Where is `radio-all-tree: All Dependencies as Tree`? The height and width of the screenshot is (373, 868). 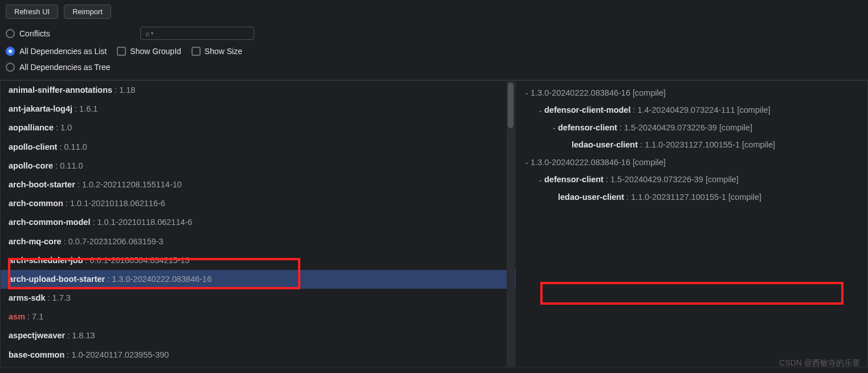
radio-all-tree: All Dependencies as Tree is located at coordinates (58, 67).